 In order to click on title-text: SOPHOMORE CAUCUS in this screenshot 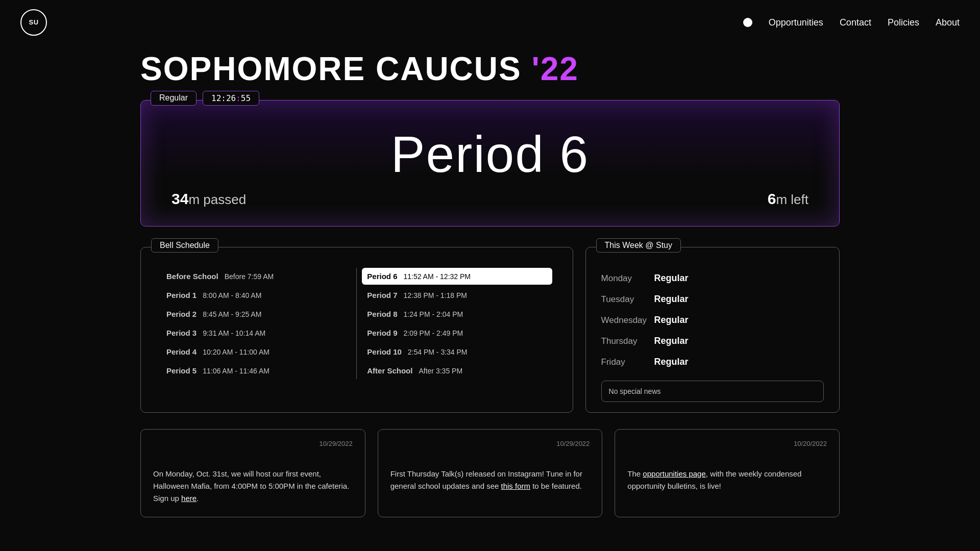, I will do `click(331, 69)`.